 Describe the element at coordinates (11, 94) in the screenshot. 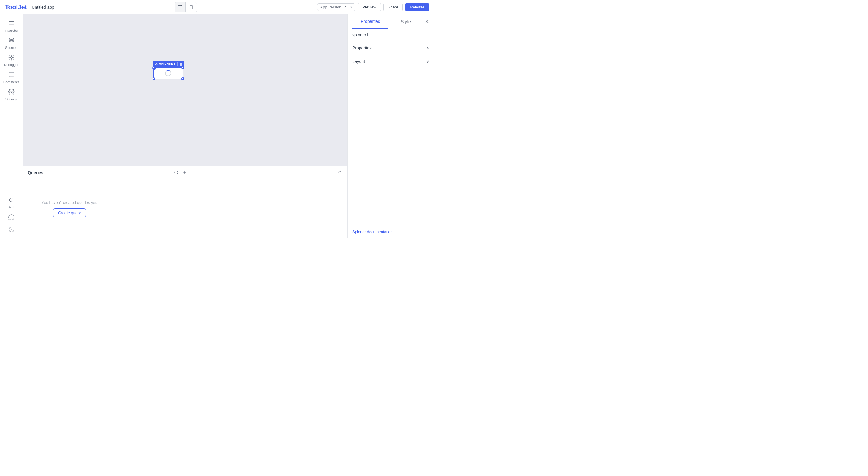

I see `sidebar-item-settings: Settings` at that location.